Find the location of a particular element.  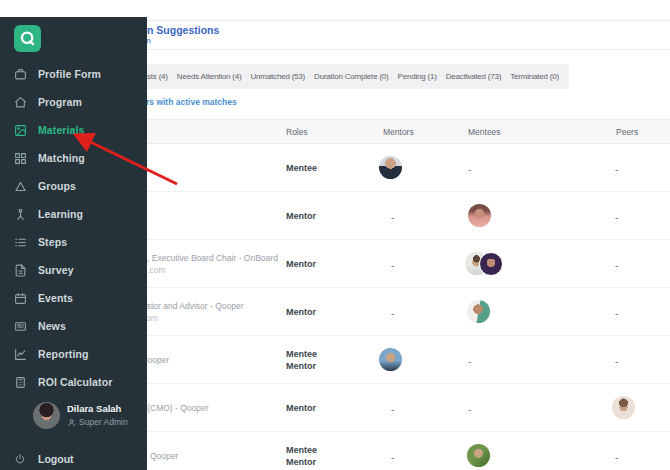

learning-icon is located at coordinates (20, 214).